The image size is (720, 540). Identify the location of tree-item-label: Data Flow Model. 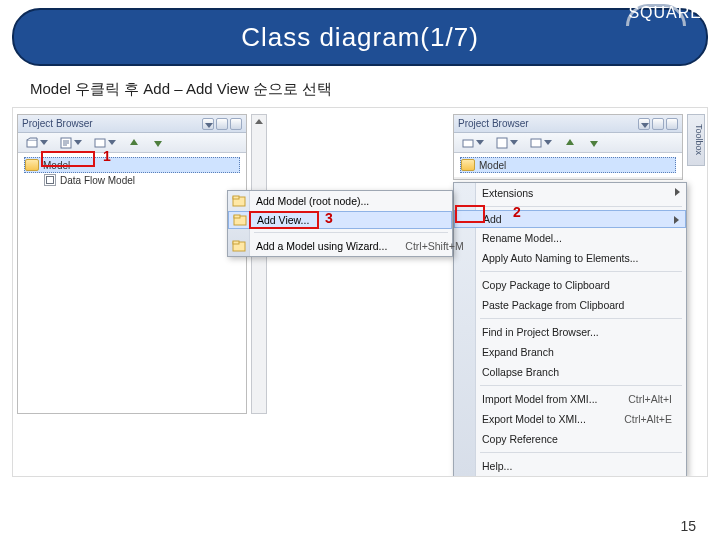
(98, 180).